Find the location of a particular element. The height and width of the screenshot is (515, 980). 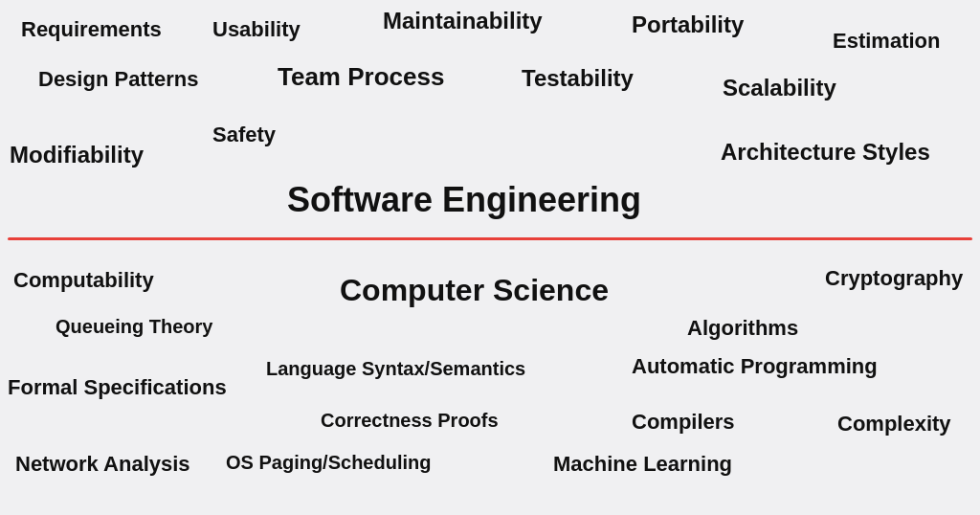

word-estimation: Estimation is located at coordinates (886, 41).